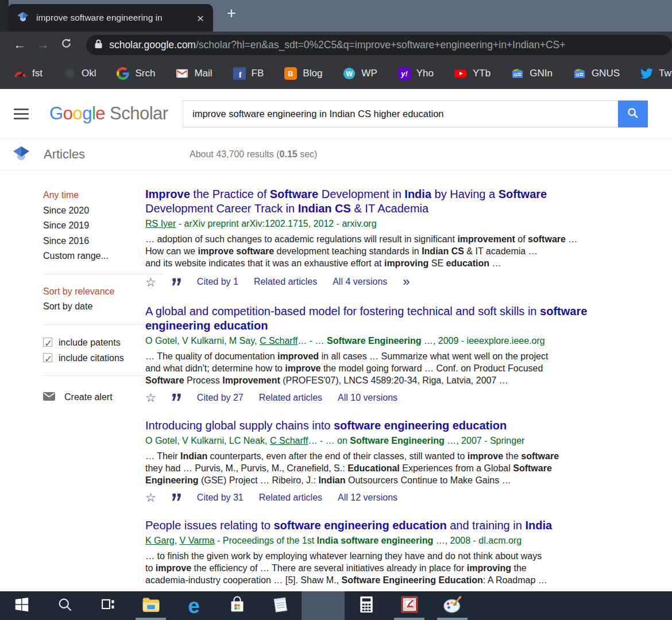  I want to click on cited-by-link: Cited by 31, so click(221, 498).